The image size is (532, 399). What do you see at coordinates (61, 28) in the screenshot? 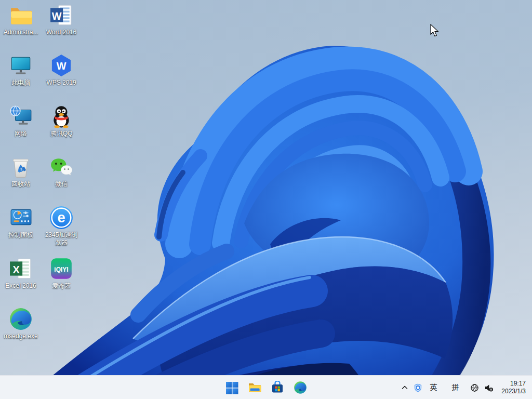
I see `desktop-icon-word: W Word 2016` at bounding box center [61, 28].